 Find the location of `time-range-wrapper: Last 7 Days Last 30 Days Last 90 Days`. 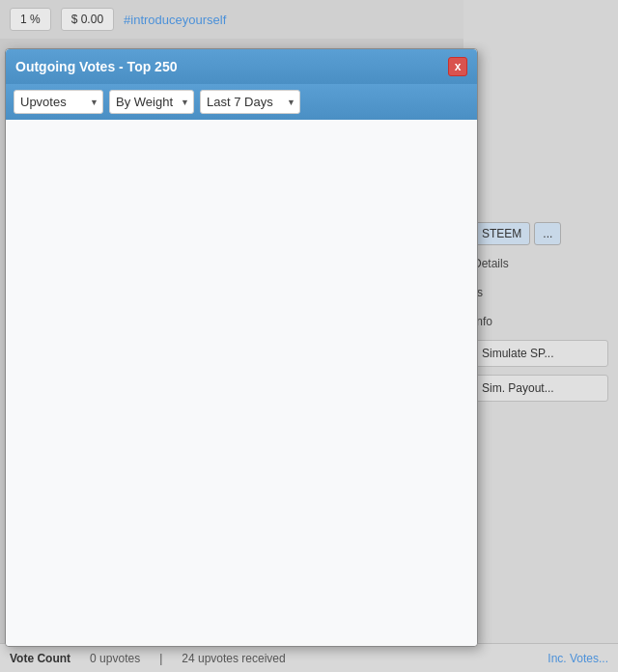

time-range-wrapper: Last 7 Days Last 30 Days Last 90 Days is located at coordinates (250, 102).